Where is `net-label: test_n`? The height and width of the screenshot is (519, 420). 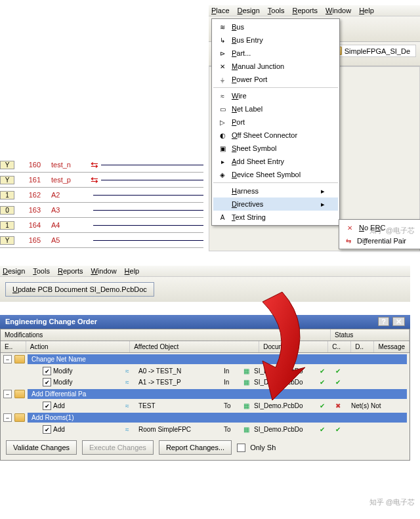 net-label: test_n is located at coordinates (68, 165).